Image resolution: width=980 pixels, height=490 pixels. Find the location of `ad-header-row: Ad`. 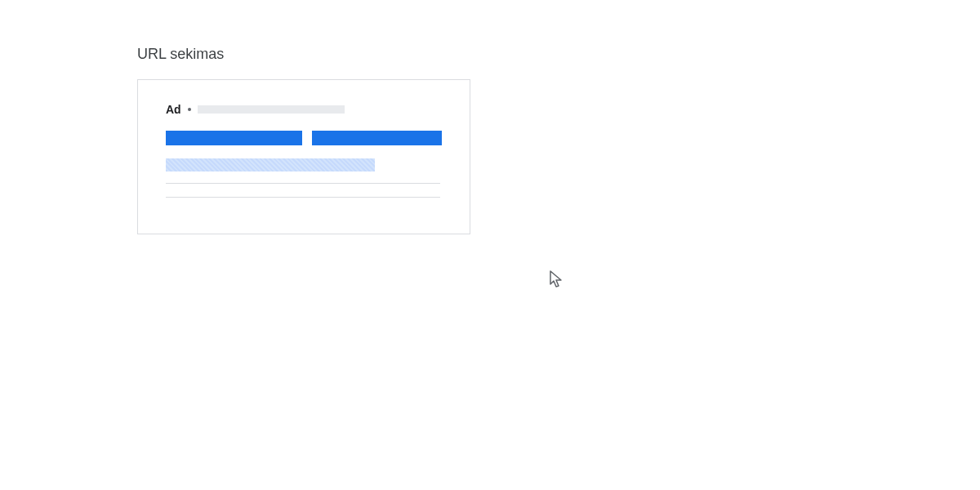

ad-header-row: Ad is located at coordinates (304, 109).